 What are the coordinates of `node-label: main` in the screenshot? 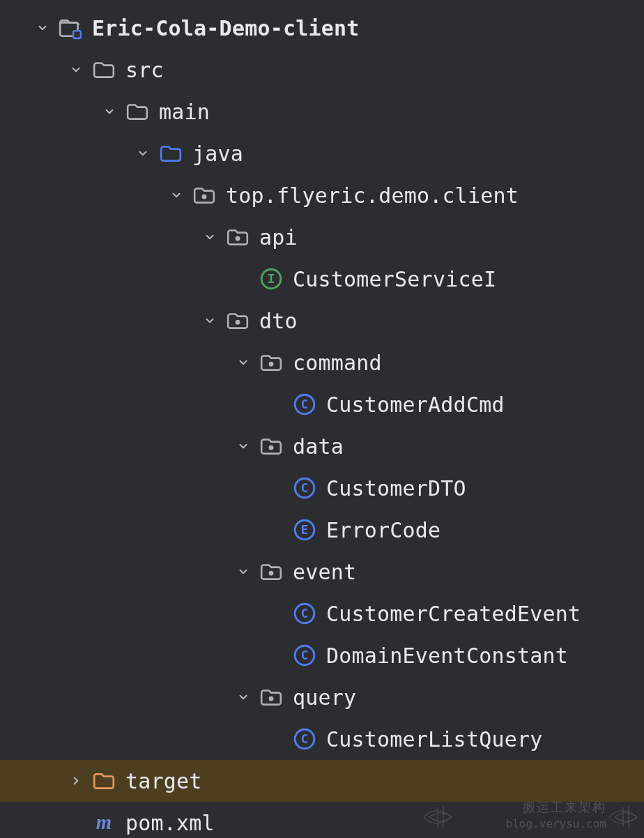 It's located at (184, 112).